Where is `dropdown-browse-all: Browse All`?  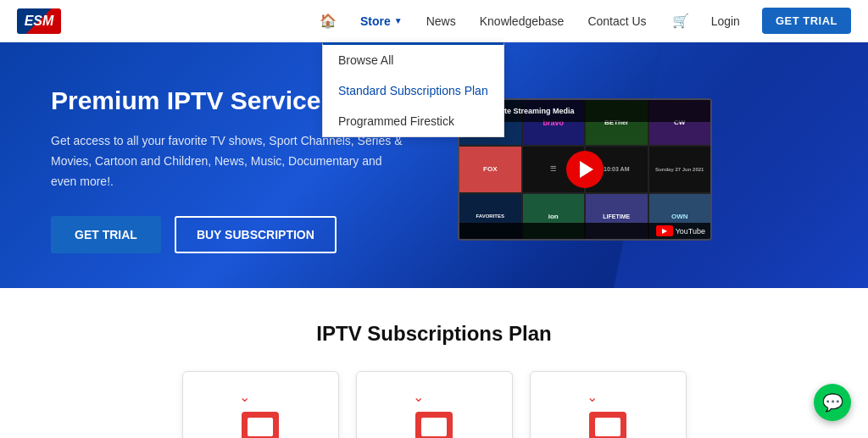
dropdown-browse-all: Browse All is located at coordinates (414, 60).